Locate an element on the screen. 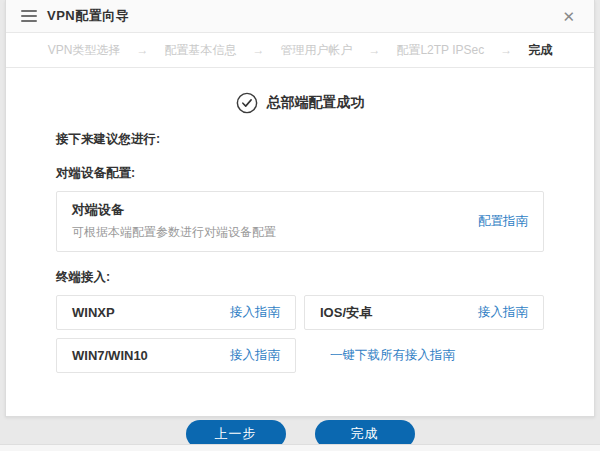 Image resolution: width=600 pixels, height=451 pixels. download-all-guides-link: 一键下载所有接入指南 is located at coordinates (392, 356).